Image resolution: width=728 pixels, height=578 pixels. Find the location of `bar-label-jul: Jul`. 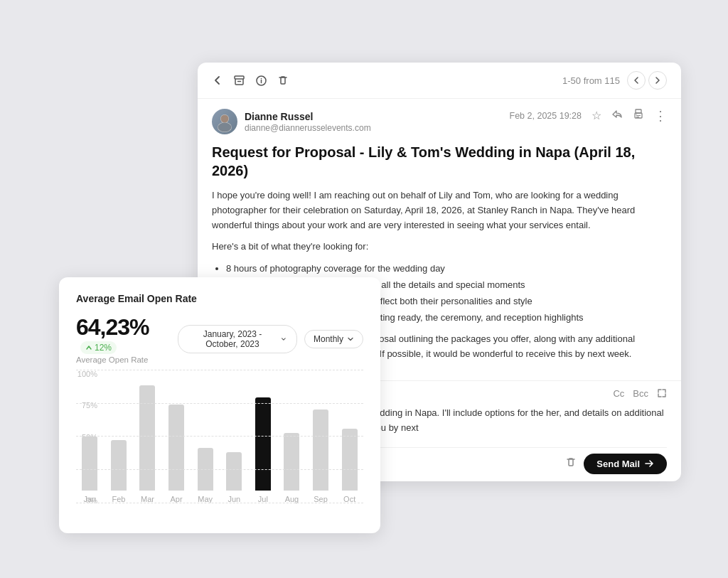

bar-label-jul: Jul is located at coordinates (263, 499).